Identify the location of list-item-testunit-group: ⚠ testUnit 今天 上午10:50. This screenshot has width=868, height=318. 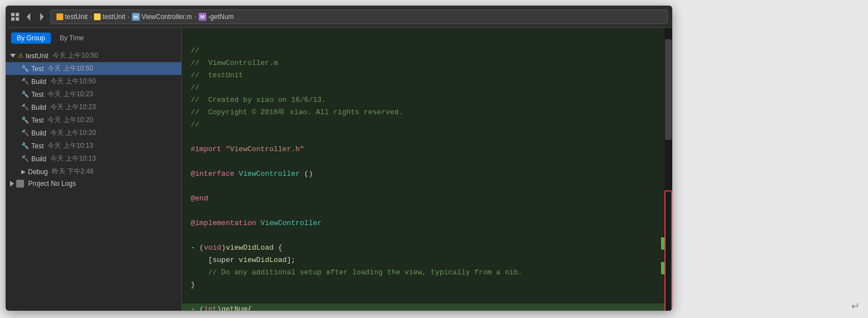
(93, 56).